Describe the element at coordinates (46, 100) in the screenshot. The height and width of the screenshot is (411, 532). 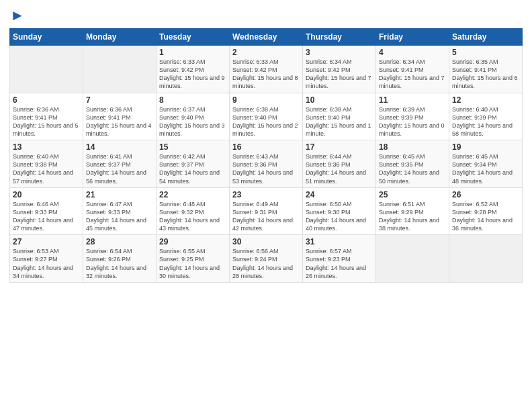
I see `day-number: 6` at that location.